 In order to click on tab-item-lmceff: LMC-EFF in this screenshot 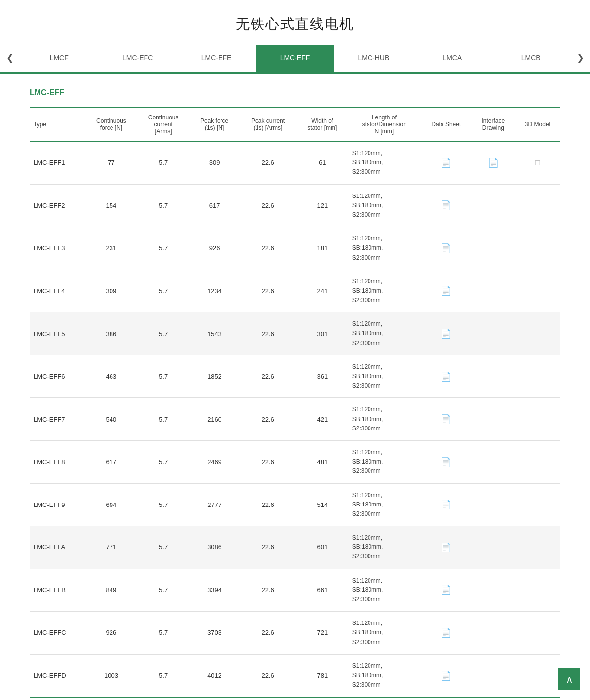, I will do `click(295, 58)`.